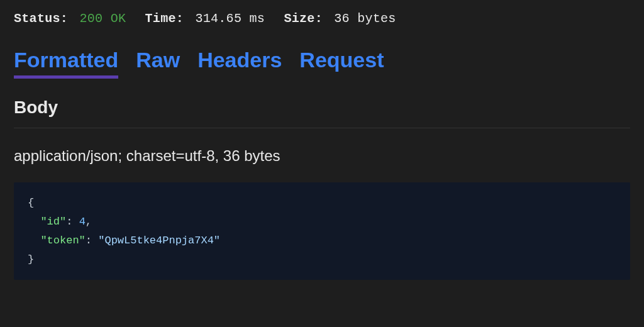 The image size is (644, 327). What do you see at coordinates (322, 156) in the screenshot?
I see `body-meta: application/json; charset=utf-8, 36 byte…` at bounding box center [322, 156].